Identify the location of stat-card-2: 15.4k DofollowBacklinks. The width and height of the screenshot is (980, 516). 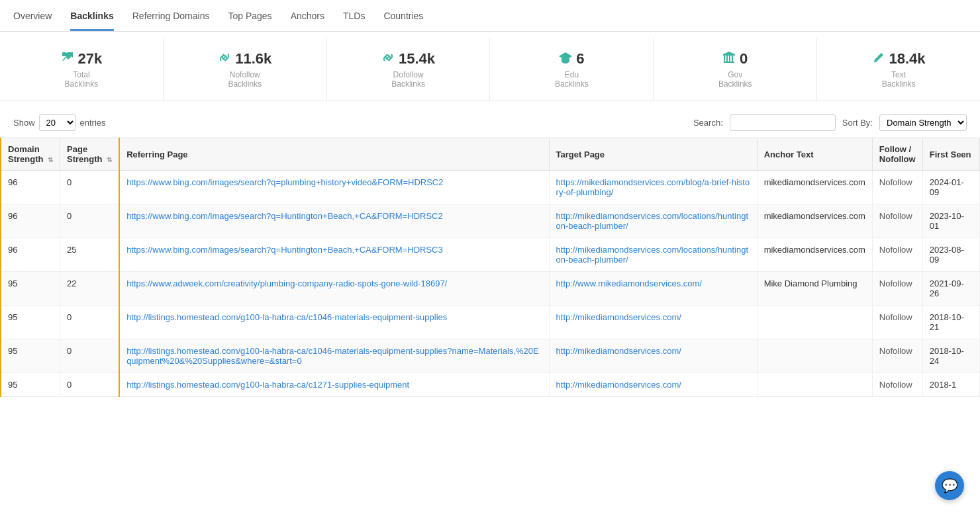
(409, 69).